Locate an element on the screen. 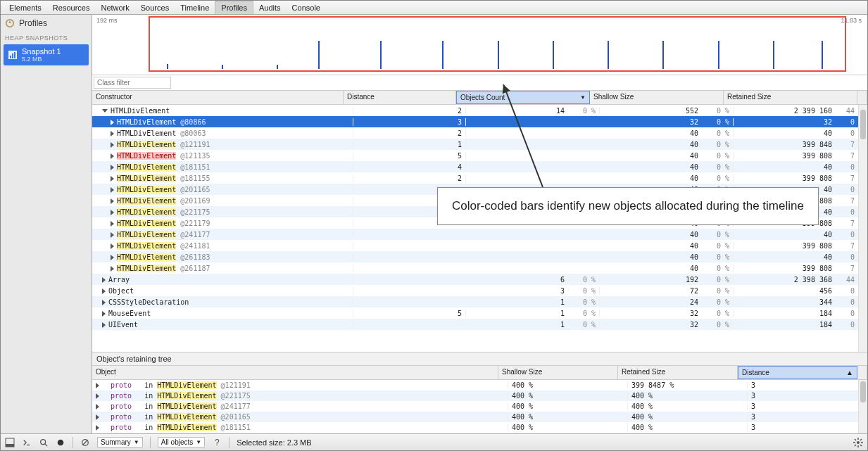 The width and height of the screenshot is (868, 451). rcol-retained: Retained Size is located at coordinates (678, 373).